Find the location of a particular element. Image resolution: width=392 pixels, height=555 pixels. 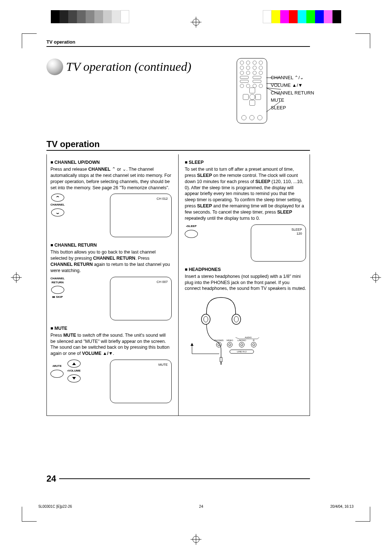

sub-heading: CHANNEL RETURN is located at coordinates (111, 246).